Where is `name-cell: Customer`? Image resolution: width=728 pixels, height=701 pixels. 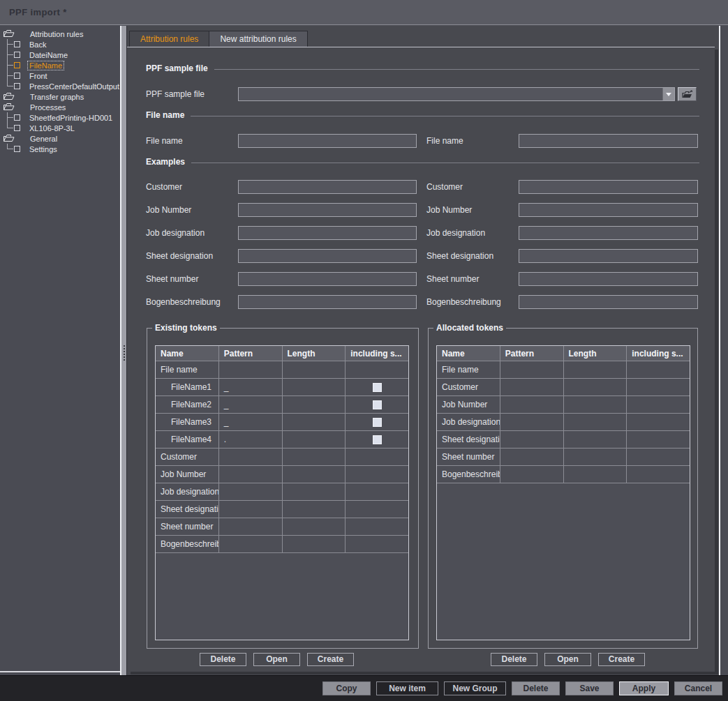
name-cell: Customer is located at coordinates (469, 387).